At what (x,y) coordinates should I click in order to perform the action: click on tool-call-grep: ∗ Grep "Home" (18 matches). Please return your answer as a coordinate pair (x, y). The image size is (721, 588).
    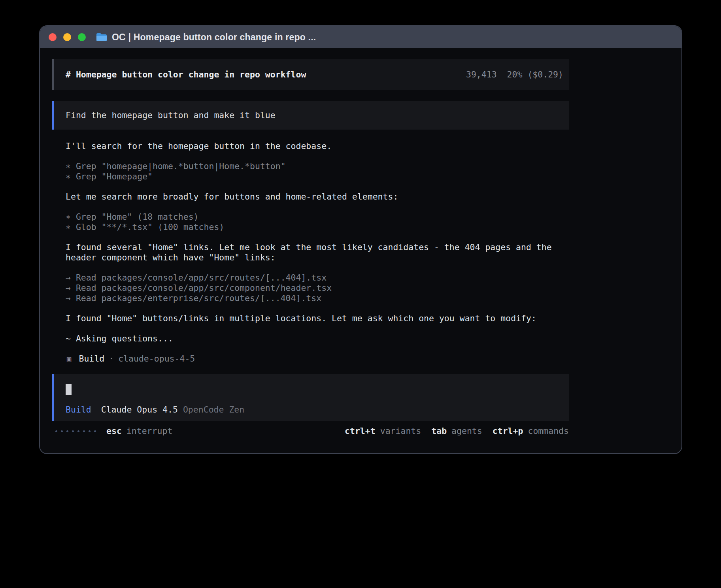
    Looking at the image, I should click on (374, 217).